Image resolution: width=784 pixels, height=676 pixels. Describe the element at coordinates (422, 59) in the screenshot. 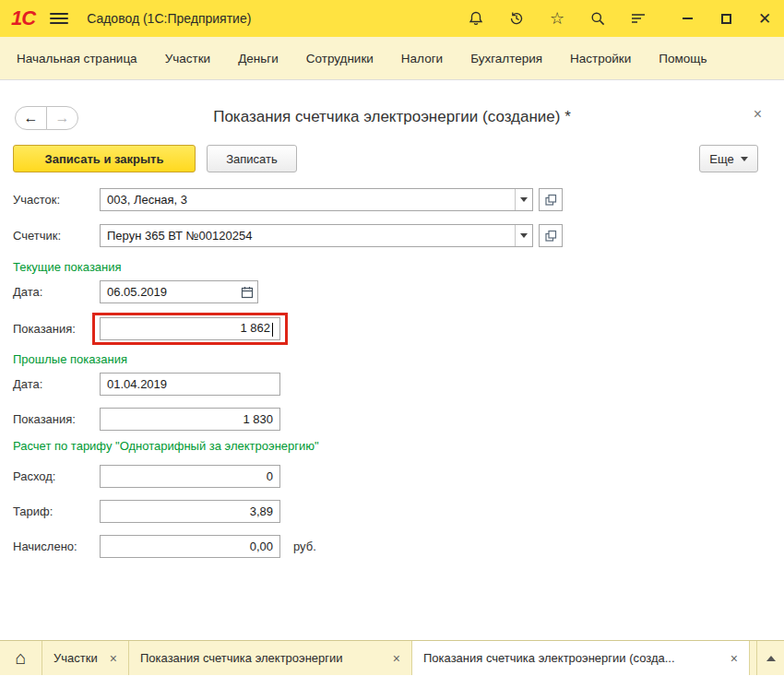

I see `menu-item-taxes: Налоги` at that location.